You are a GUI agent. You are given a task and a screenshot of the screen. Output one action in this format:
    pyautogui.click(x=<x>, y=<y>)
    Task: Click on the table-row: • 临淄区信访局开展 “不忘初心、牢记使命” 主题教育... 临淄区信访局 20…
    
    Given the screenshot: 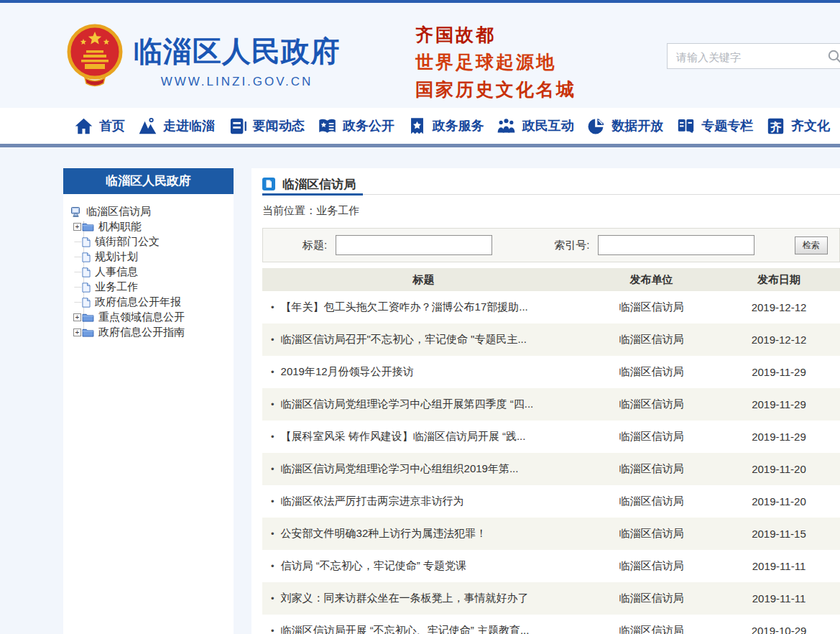 What is the action you would take?
    pyautogui.click(x=551, y=624)
    